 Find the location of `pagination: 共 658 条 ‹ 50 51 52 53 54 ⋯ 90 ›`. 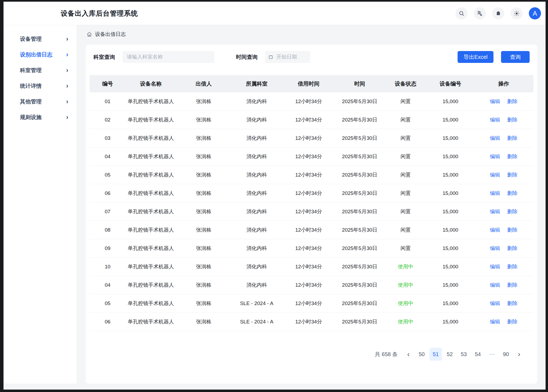

pagination: 共 658 条 ‹ 50 51 52 53 54 ⋯ 90 › is located at coordinates (307, 354).